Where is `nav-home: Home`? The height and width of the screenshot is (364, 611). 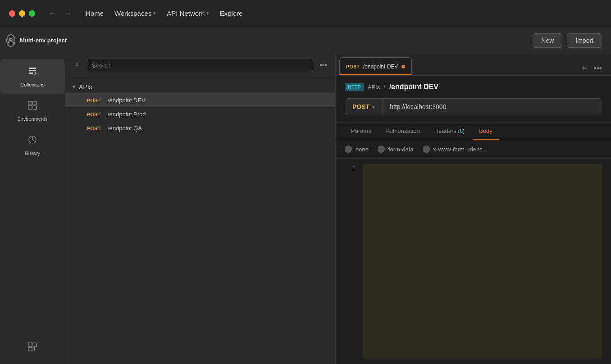
nav-home: Home is located at coordinates (95, 14).